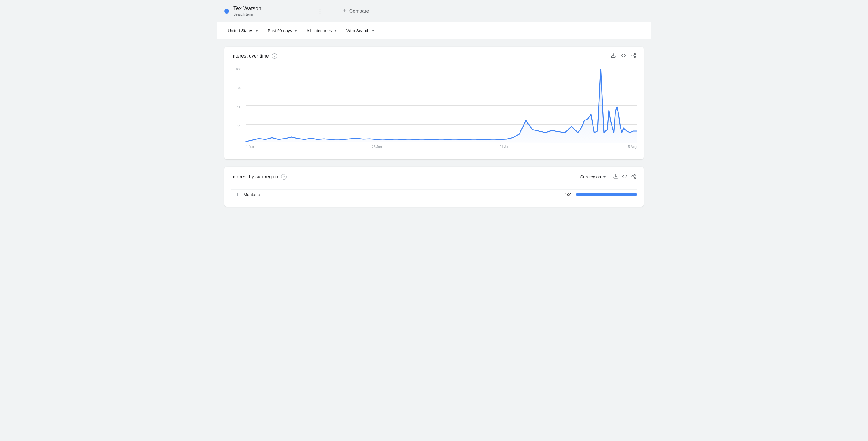 Image resolution: width=868 pixels, height=441 pixels. I want to click on search-term-block: Tex Watson Search term ⋮, so click(275, 11).